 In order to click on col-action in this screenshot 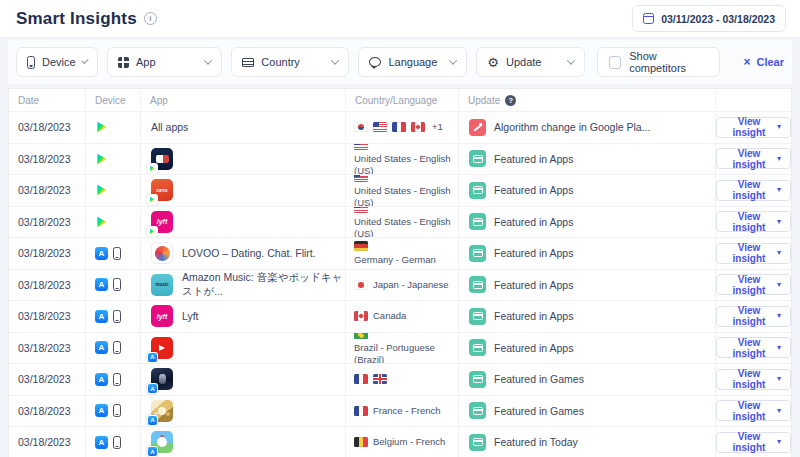, I will do `click(754, 100)`.